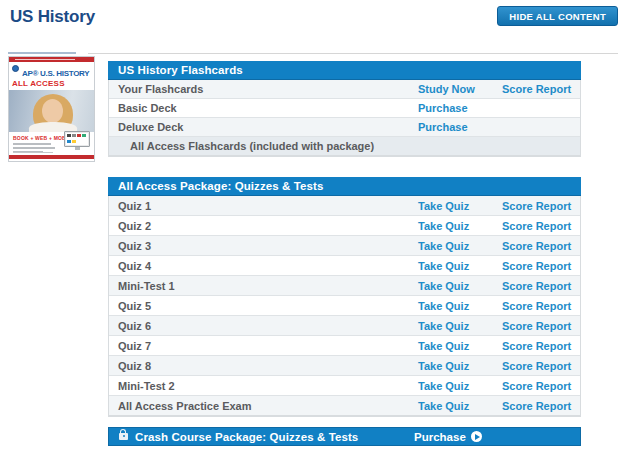  Describe the element at coordinates (146, 286) in the screenshot. I see `row-label: Mini-Test 1` at that location.